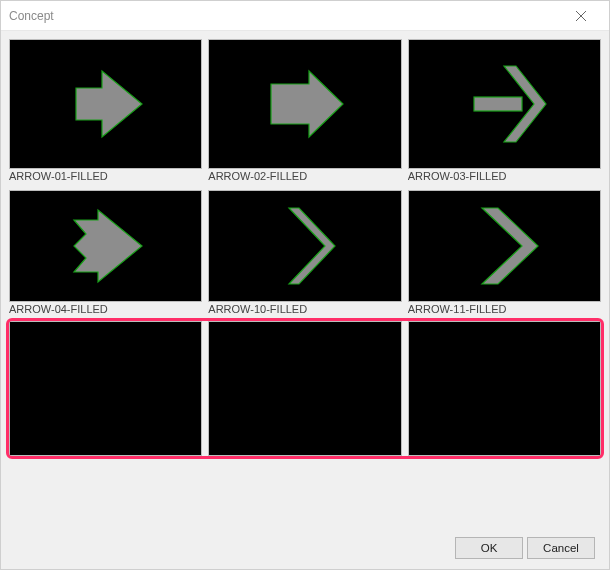 This screenshot has height=570, width=610. I want to click on thumb-cell: ARROW-02-FILLED, so click(304, 112).